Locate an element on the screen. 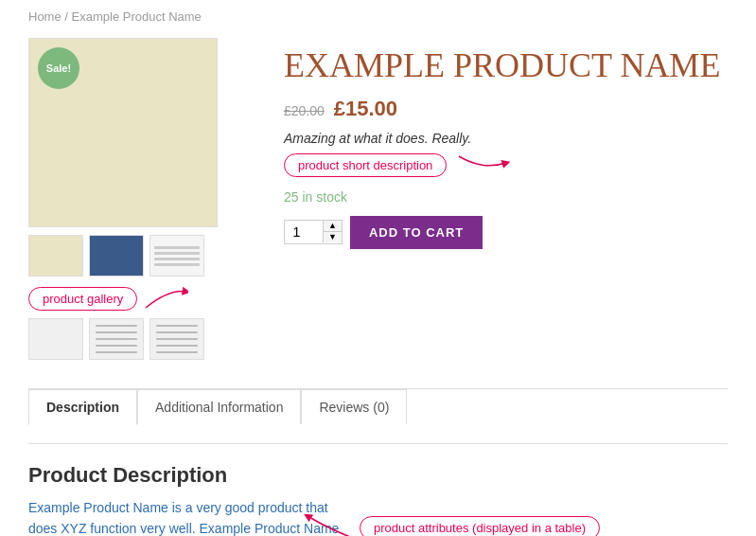 The width and height of the screenshot is (756, 536). sale-badge: Sale! is located at coordinates (59, 68).